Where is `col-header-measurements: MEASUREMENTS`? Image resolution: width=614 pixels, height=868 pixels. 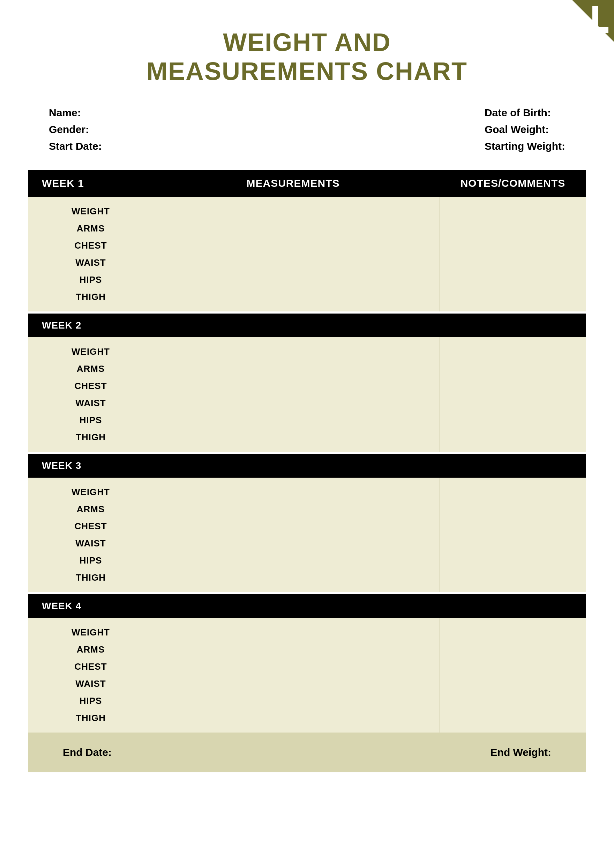 col-header-measurements: MEASUREMENTS is located at coordinates (293, 183).